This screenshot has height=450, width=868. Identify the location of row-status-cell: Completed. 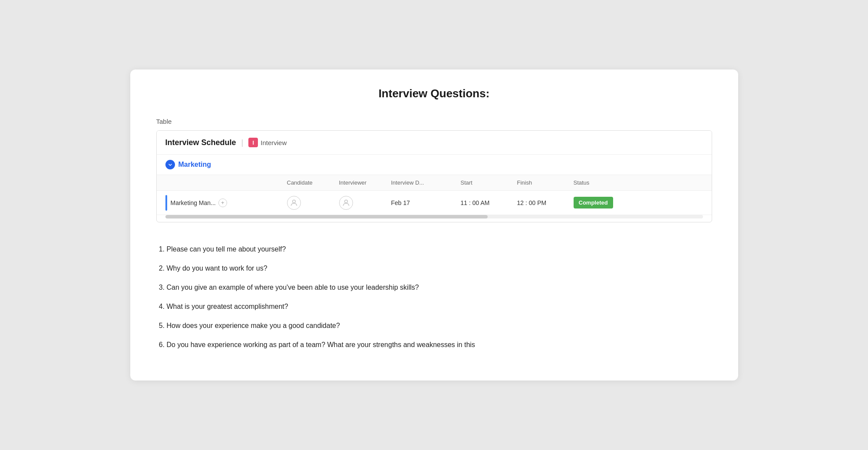
(600, 202).